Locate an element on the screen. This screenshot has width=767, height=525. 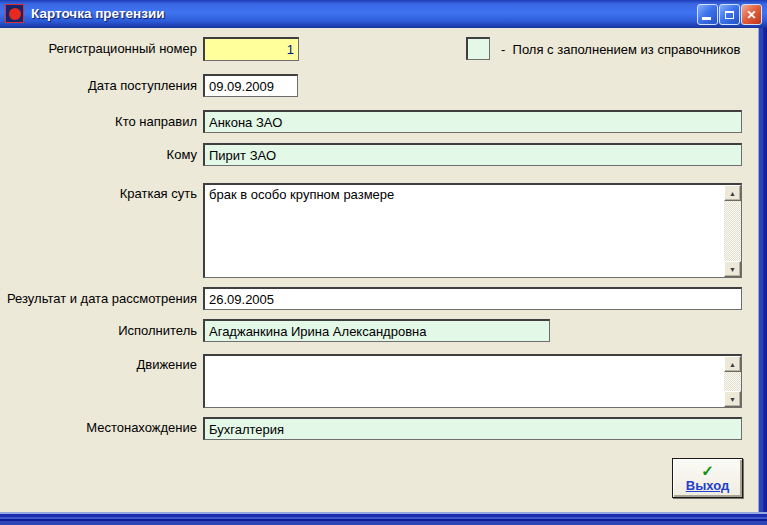
sender-input is located at coordinates (472, 122).